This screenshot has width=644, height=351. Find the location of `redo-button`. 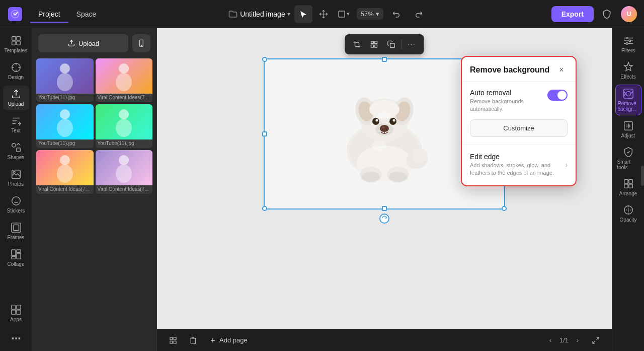

redo-button is located at coordinates (419, 14).